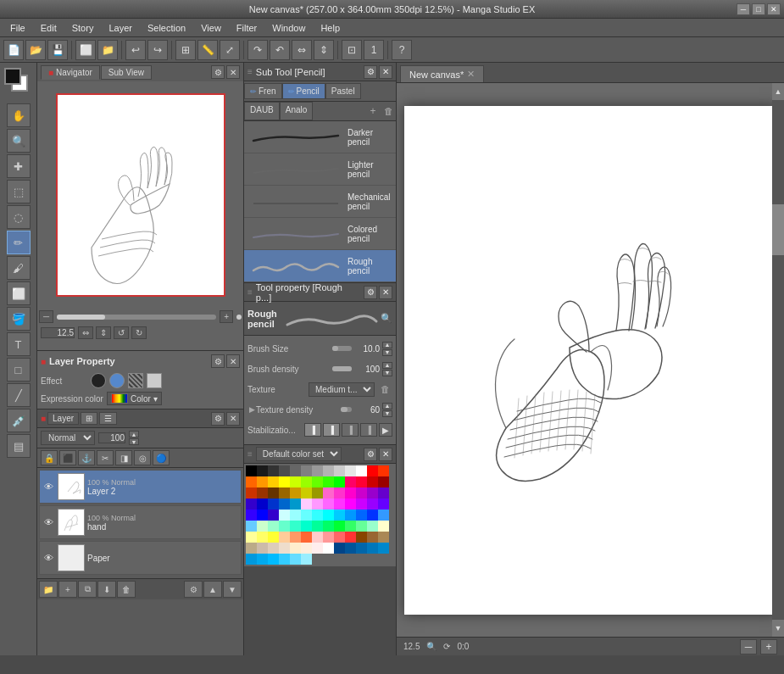 The width and height of the screenshot is (784, 674). Describe the element at coordinates (387, 353) in the screenshot. I see `brush-size-down: ▼` at that location.